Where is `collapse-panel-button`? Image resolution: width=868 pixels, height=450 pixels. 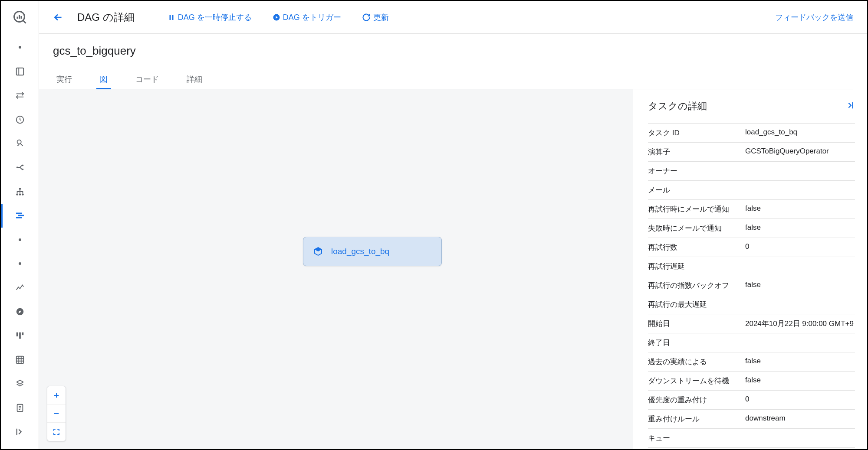 collapse-panel-button is located at coordinates (850, 106).